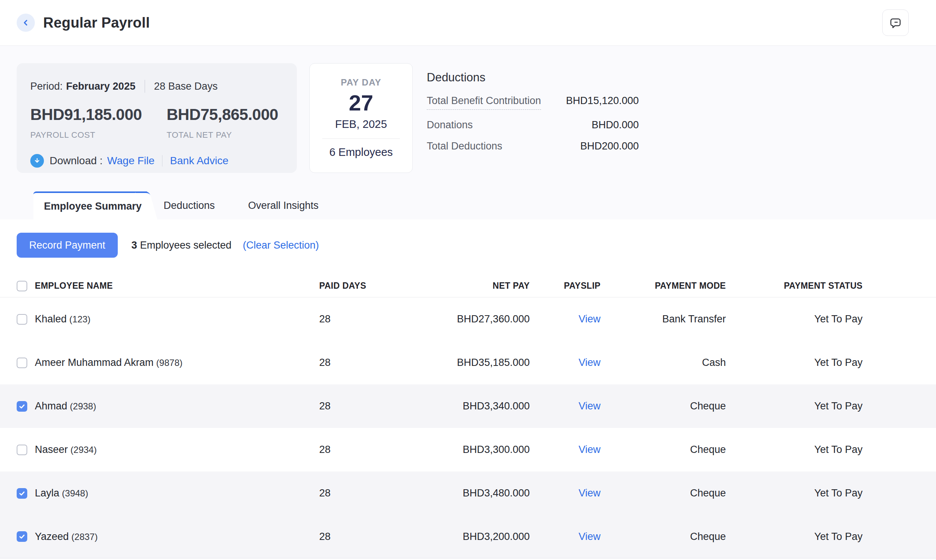  I want to click on deduction-label: Donations, so click(450, 125).